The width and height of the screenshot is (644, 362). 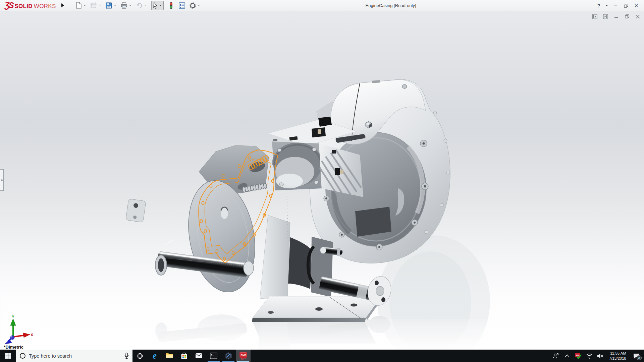 I want to click on help-dropdown-caret-icon, so click(x=606, y=6).